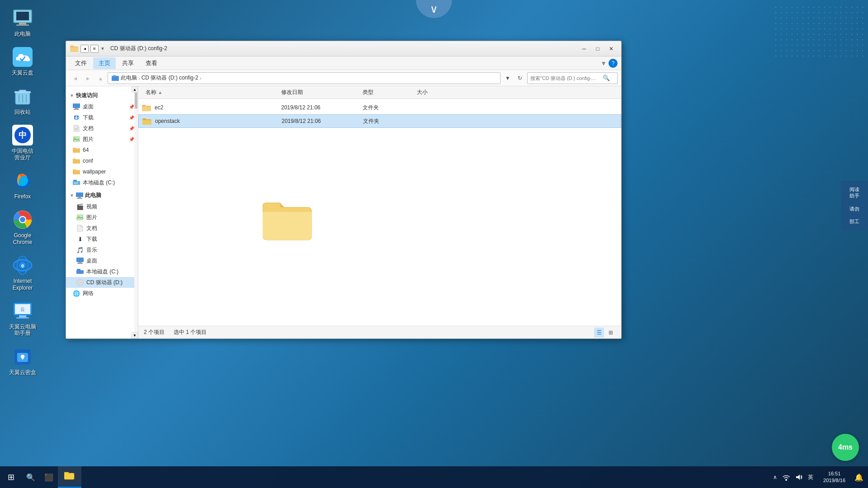 Image resolution: width=868 pixels, height=488 pixels. Describe the element at coordinates (75, 78) in the screenshot. I see `back-button: ◂` at that location.